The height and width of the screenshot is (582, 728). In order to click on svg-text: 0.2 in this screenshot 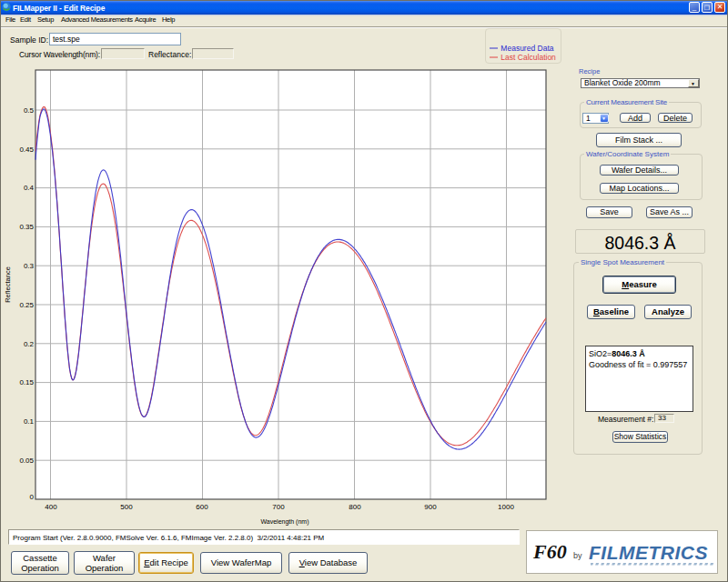, I will do `click(29, 344)`.